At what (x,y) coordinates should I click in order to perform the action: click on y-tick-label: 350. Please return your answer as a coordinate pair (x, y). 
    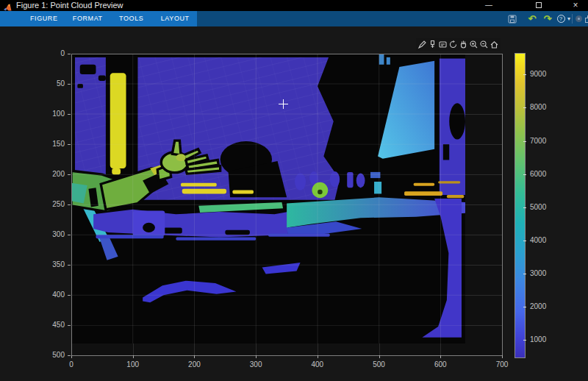
    Looking at the image, I should click on (54, 265).